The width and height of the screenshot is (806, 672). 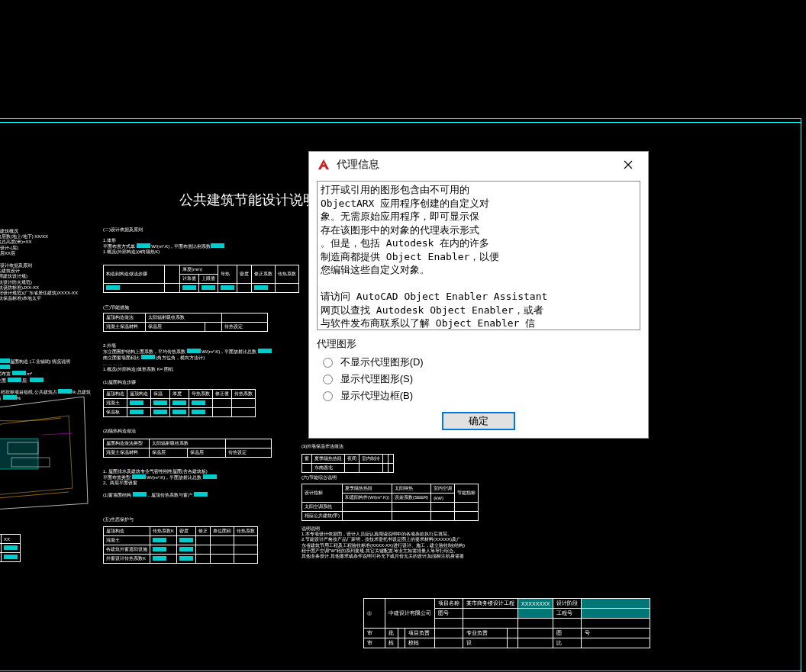 What do you see at coordinates (118, 520) in the screenshot?
I see `section-5: (五)生态保护与` at bounding box center [118, 520].